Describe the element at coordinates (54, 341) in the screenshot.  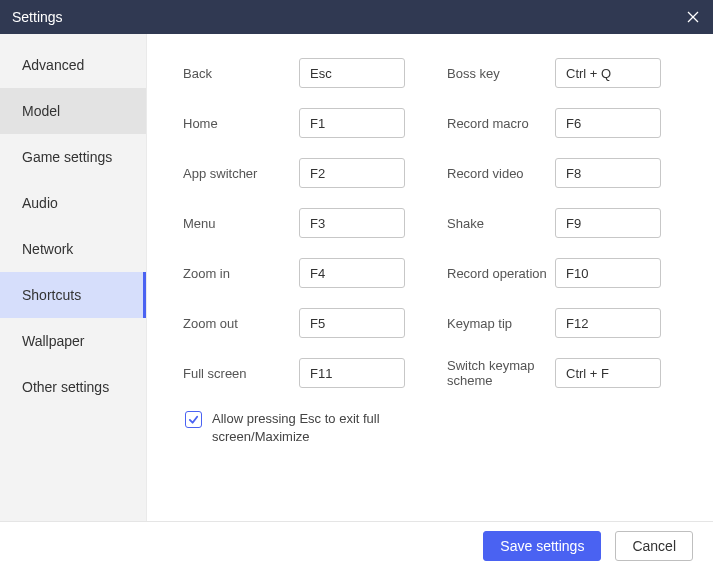
I see `sidebar-item-label: Wallpaper` at that location.